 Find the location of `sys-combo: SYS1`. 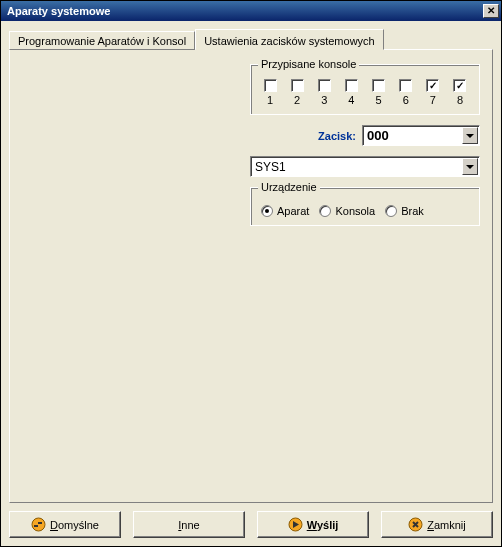

sys-combo: SYS1 is located at coordinates (365, 166).